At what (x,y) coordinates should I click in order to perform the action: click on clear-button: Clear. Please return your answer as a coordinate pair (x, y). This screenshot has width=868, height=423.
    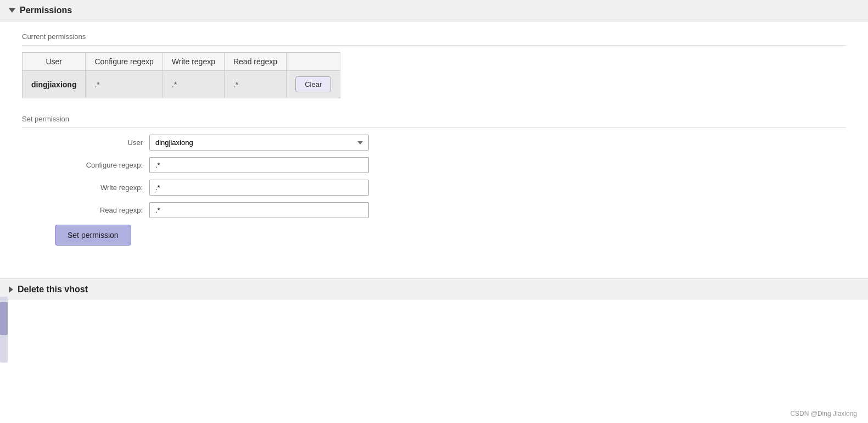
    Looking at the image, I should click on (313, 85).